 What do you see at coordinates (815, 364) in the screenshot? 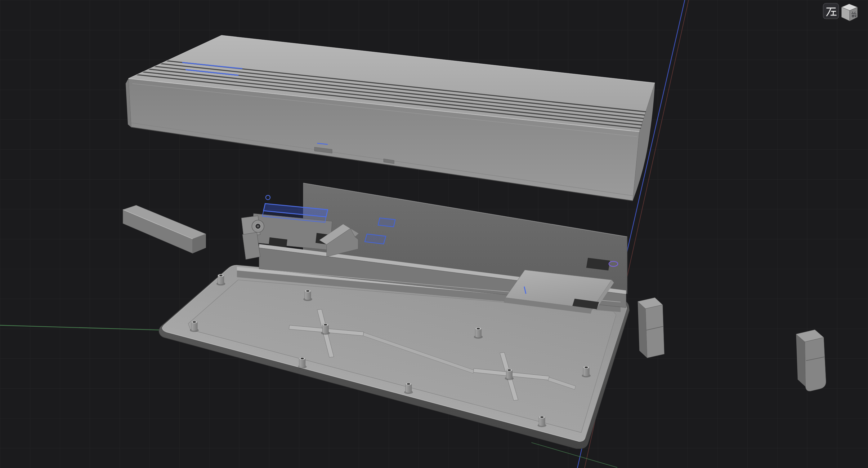
I see `clip-b-front` at bounding box center [815, 364].